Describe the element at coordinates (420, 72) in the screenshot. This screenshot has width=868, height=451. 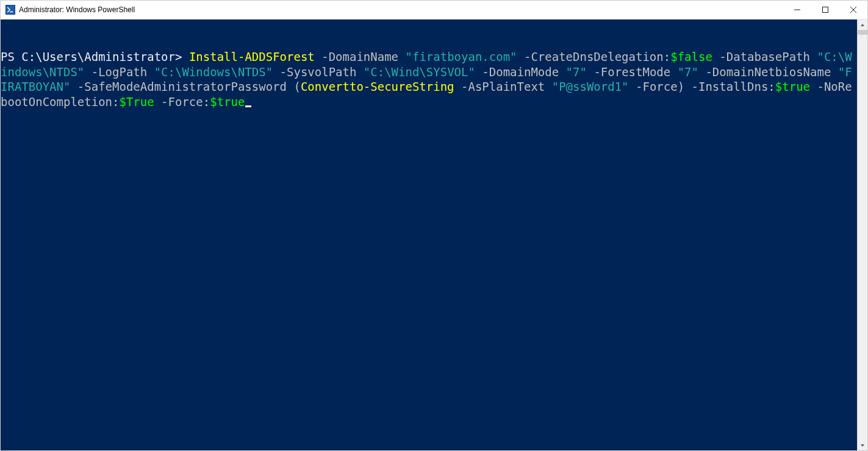
I see `token-12: "C:\Wind\SYSVOL"` at that location.